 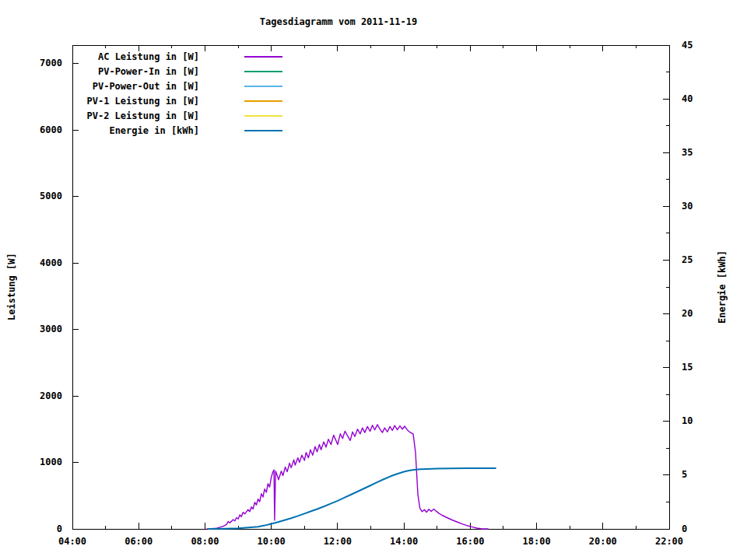 I want to click on y2-tick-label: 15, so click(x=687, y=367).